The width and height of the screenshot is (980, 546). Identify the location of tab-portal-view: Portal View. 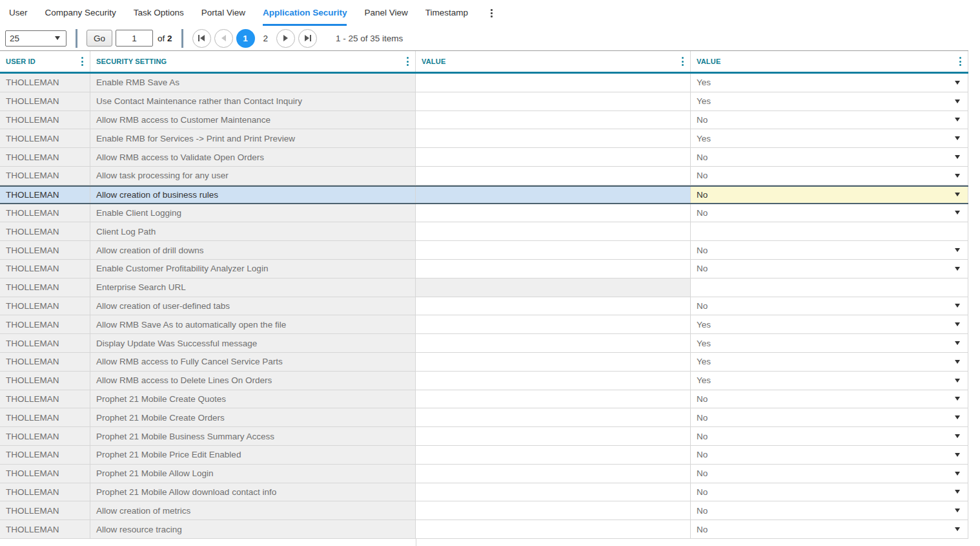
(223, 13).